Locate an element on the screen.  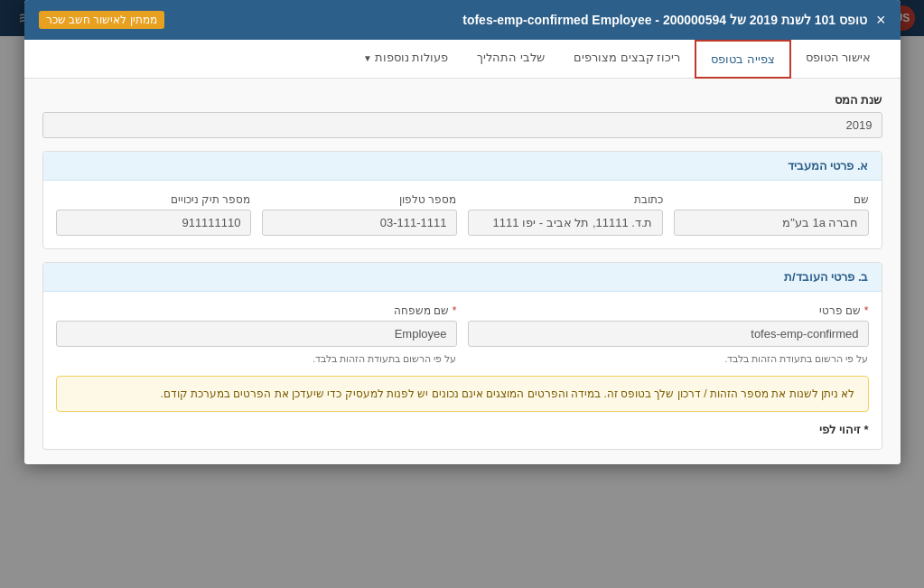
field-last-name-input is located at coordinates (257, 334).